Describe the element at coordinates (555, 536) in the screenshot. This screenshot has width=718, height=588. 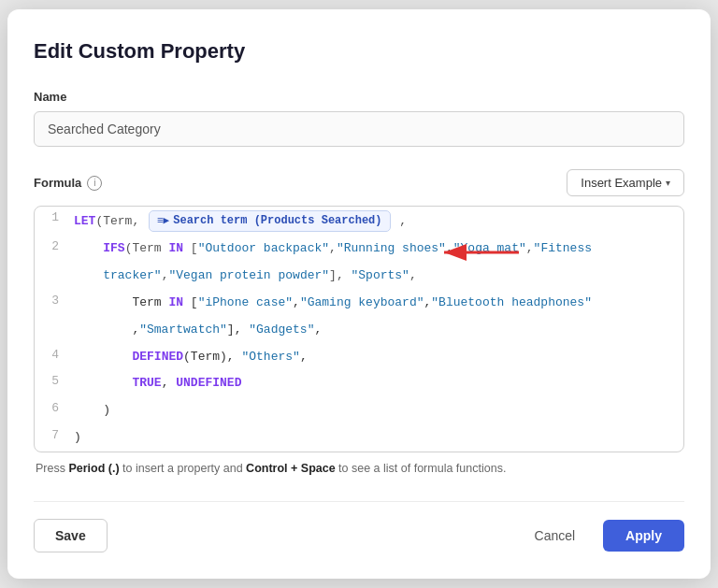
I see `cancel-button: Cancel` at that location.